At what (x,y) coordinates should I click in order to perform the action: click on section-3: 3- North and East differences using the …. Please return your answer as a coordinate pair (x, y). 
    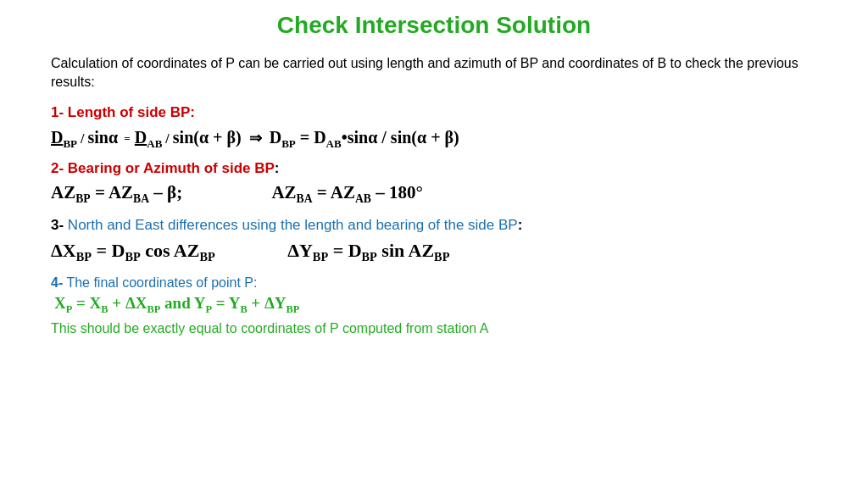
    Looking at the image, I should click on (434, 242).